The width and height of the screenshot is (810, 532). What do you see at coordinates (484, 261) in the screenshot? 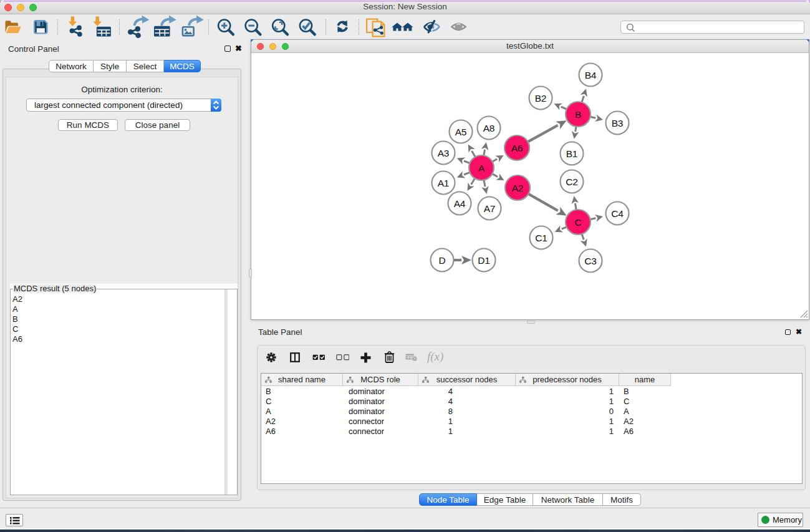
I see `svg-text: D1` at bounding box center [484, 261].